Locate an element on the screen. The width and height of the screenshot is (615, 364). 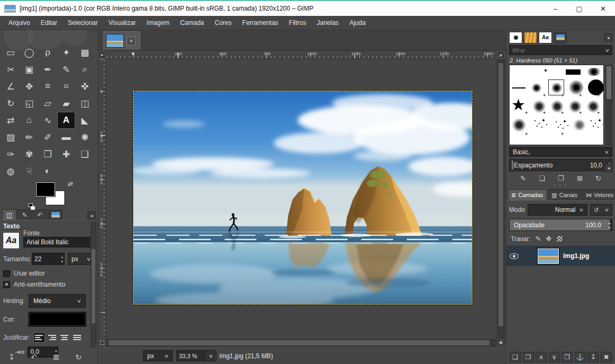
navigation-button: ✥ is located at coordinates (501, 343).